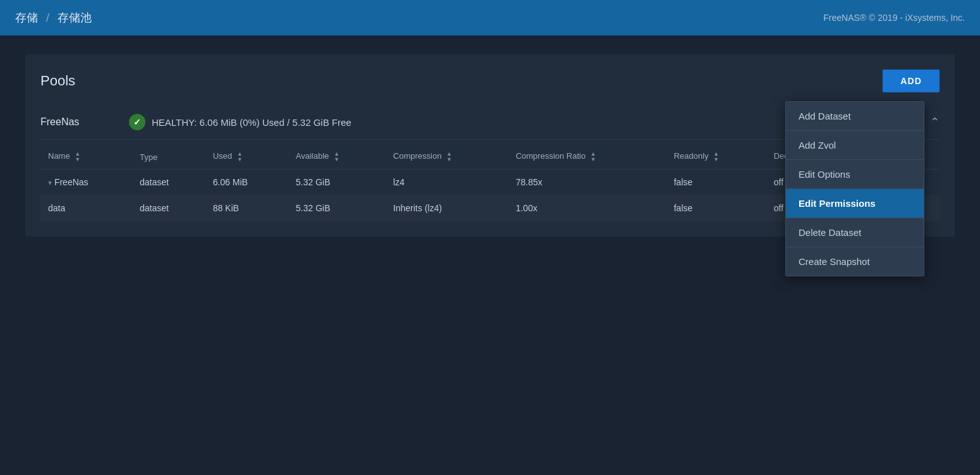  Describe the element at coordinates (447, 182) in the screenshot. I see `cell-compression: lz4` at that location.